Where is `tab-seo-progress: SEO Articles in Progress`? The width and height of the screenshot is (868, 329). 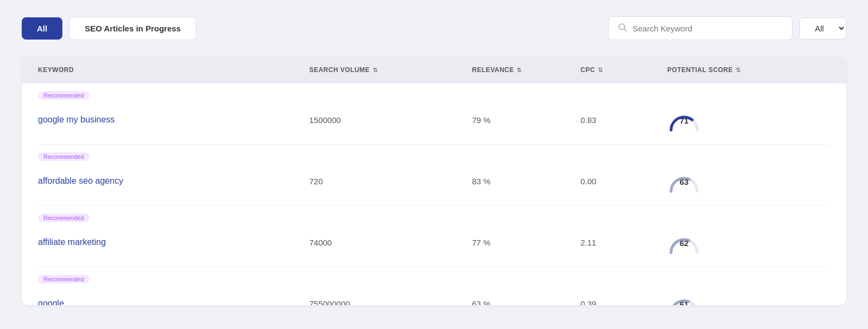
tab-seo-progress: SEO Articles in Progress is located at coordinates (132, 28).